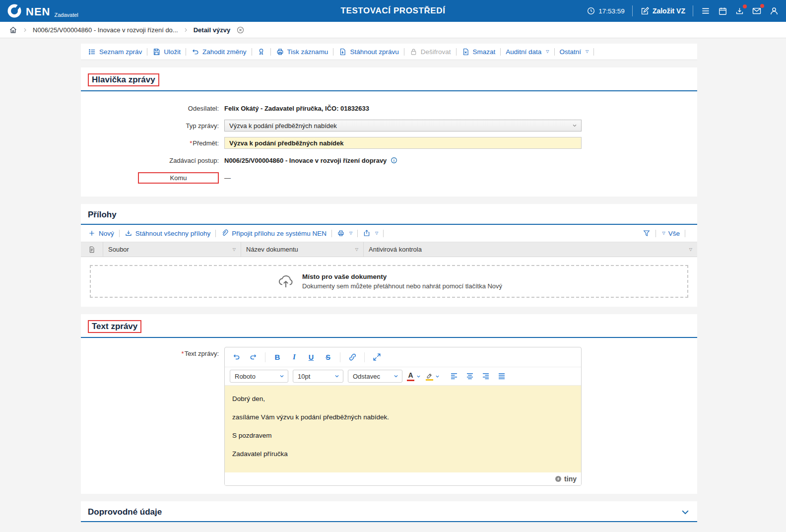 The width and height of the screenshot is (786, 532). I want to click on undo-icon, so click(196, 52).